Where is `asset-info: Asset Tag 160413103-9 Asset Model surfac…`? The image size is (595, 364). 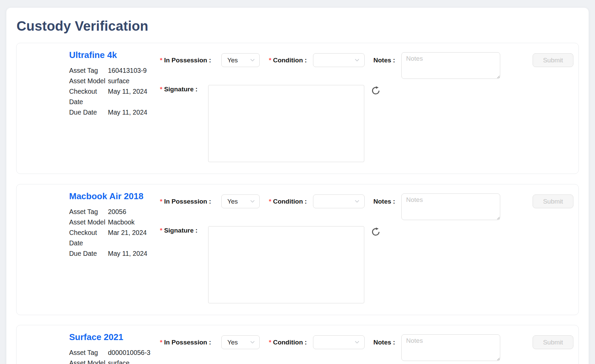 asset-info: Asset Tag 160413103-9 Asset Model surfac… is located at coordinates (108, 92).